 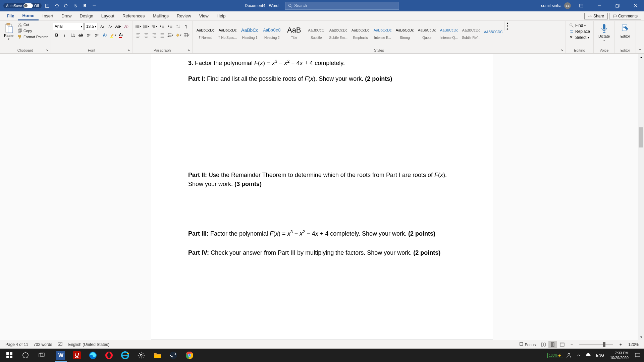 What do you see at coordinates (579, 355) in the screenshot?
I see `tray-chevron-icon` at bounding box center [579, 355].